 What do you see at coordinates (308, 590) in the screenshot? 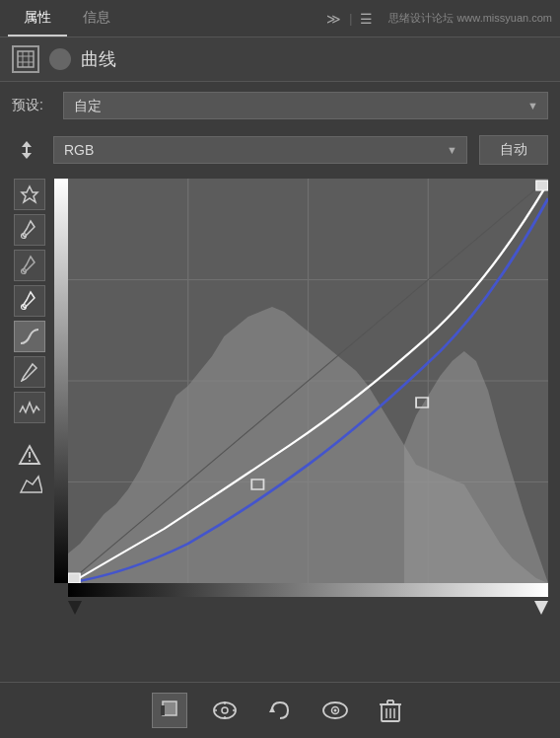
I see `horizontal-gradient` at bounding box center [308, 590].